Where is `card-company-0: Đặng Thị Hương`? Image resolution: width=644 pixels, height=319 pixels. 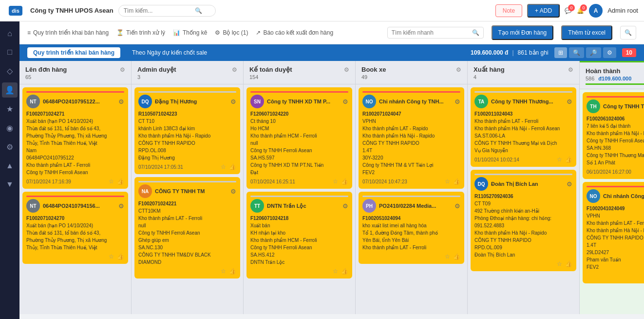 card-company-0: Đặng Thị Hương is located at coordinates (191, 101).